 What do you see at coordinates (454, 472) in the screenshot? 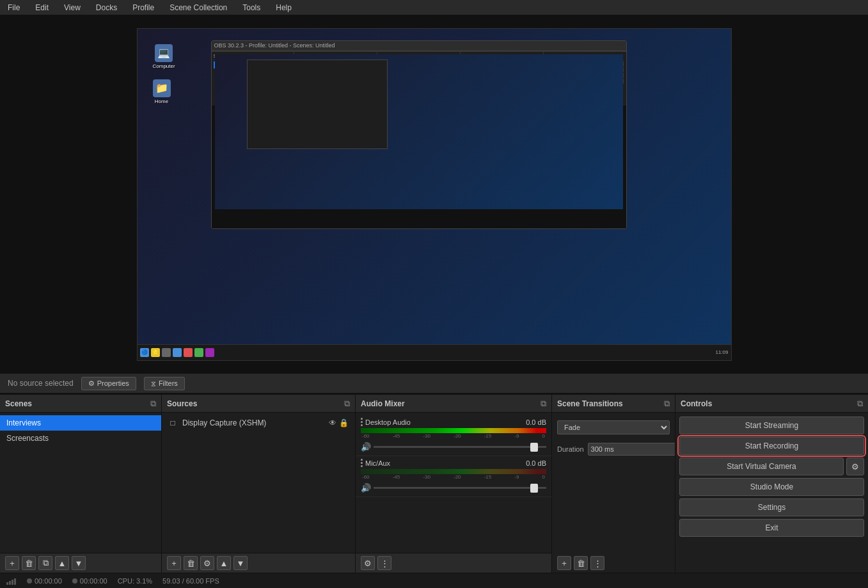
I see `audio-mic-meter` at bounding box center [454, 472].